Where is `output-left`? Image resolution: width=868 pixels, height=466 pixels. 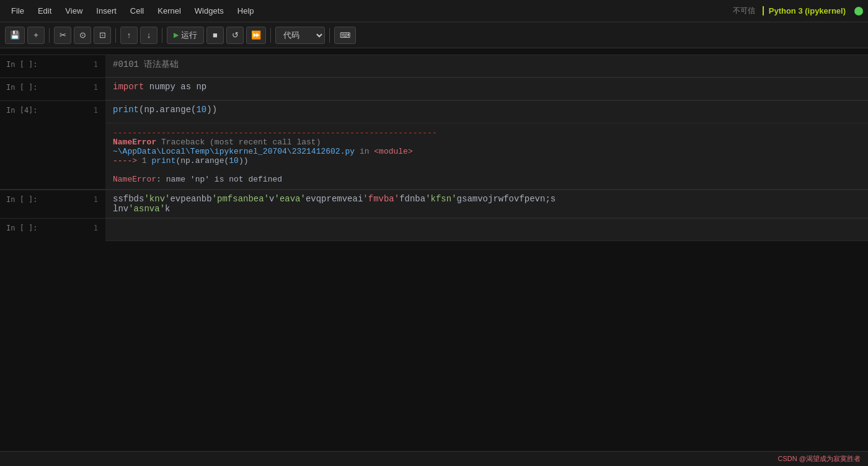 output-left is located at coordinates (53, 156).